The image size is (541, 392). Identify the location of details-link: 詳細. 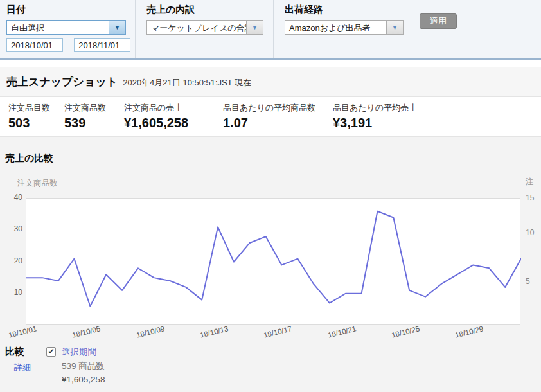
(22, 368).